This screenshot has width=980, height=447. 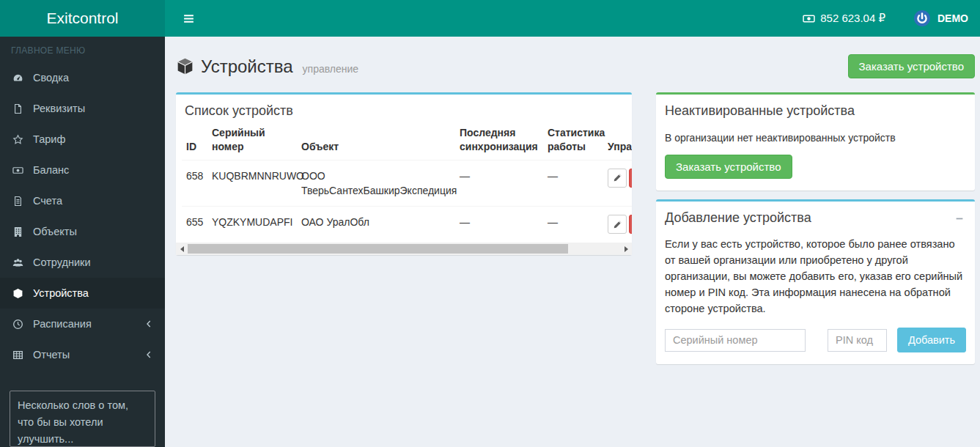 I want to click on page-header: Устройства управление Заказать устройств…, so click(x=575, y=68).